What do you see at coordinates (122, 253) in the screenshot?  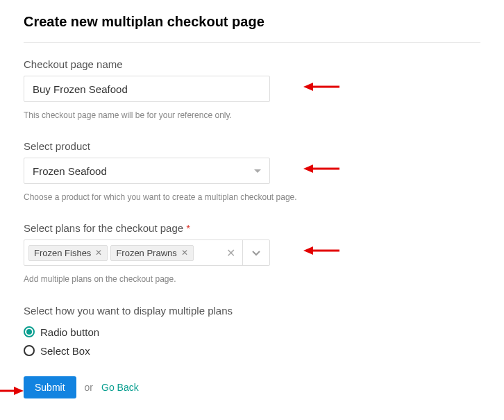 I see `plans-tags-area: Frozen Fishes ✕ Frozen Prawns ✕` at bounding box center [122, 253].